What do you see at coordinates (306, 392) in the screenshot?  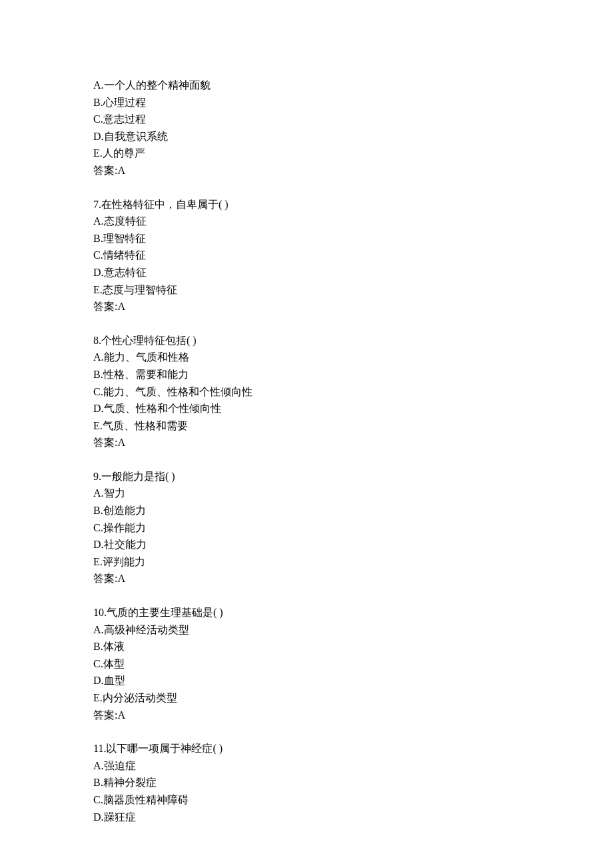 I see `question-block: 8.个性心理特征包括( ) A.能力、气质和性格 B.性格、需要和能力 C.能力…` at bounding box center [306, 392].